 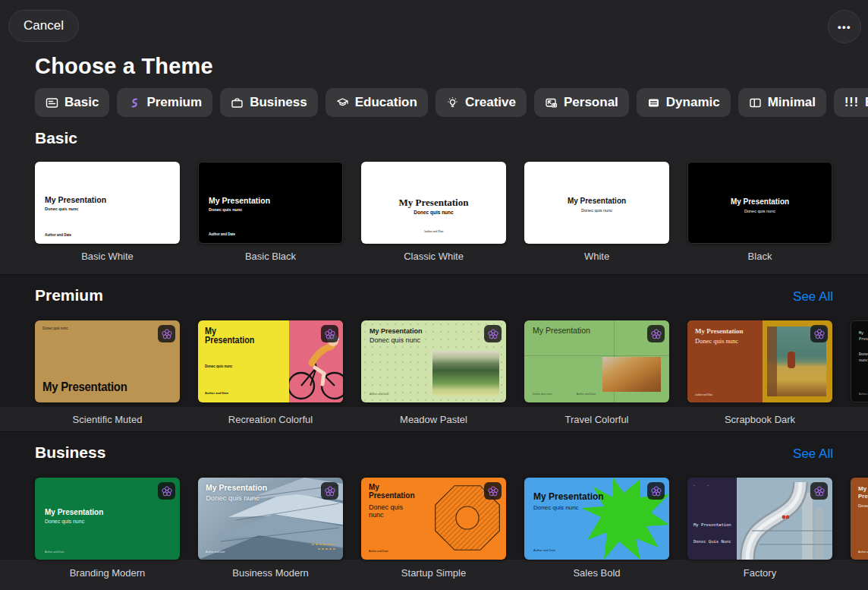 What do you see at coordinates (451, 103) in the screenshot?
I see `theme-category-filter-bar: Basic Premium Business Education Creativ…` at bounding box center [451, 103].